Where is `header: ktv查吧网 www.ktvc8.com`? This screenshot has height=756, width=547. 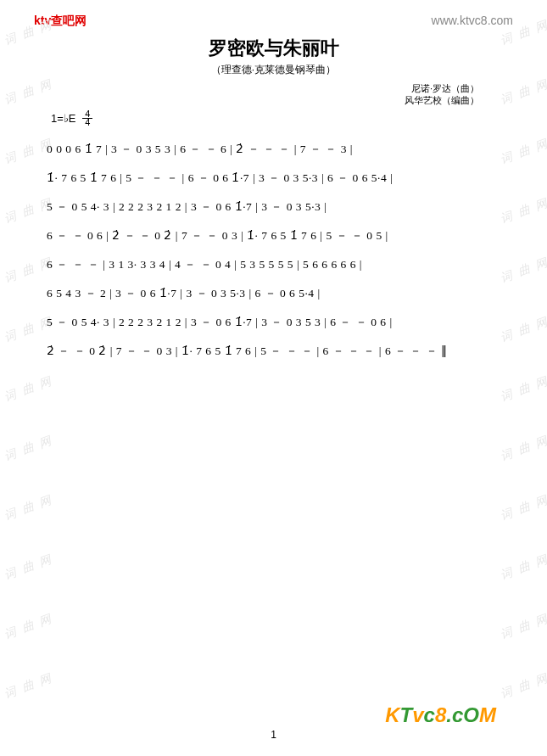 header: ktv查吧网 www.ktvc8.com is located at coordinates (273, 17).